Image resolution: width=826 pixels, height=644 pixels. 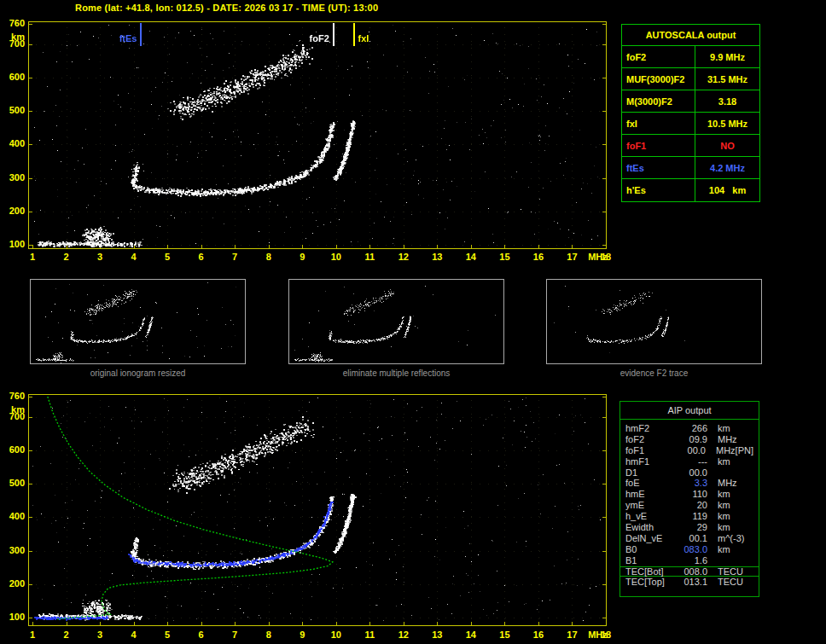 What do you see at coordinates (14, 135) in the screenshot?
I see `main-ionogram-y-axis: 760700600500400300200100km` at bounding box center [14, 135].